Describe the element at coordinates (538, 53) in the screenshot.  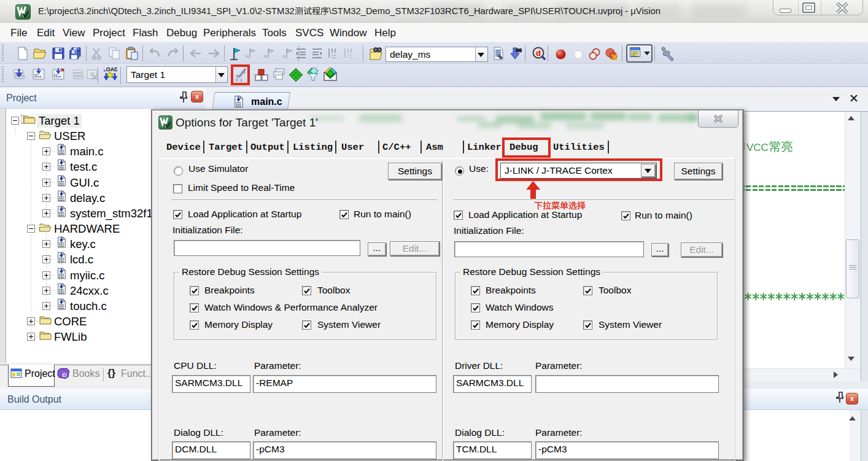
I see `svg-text: d` at that location.